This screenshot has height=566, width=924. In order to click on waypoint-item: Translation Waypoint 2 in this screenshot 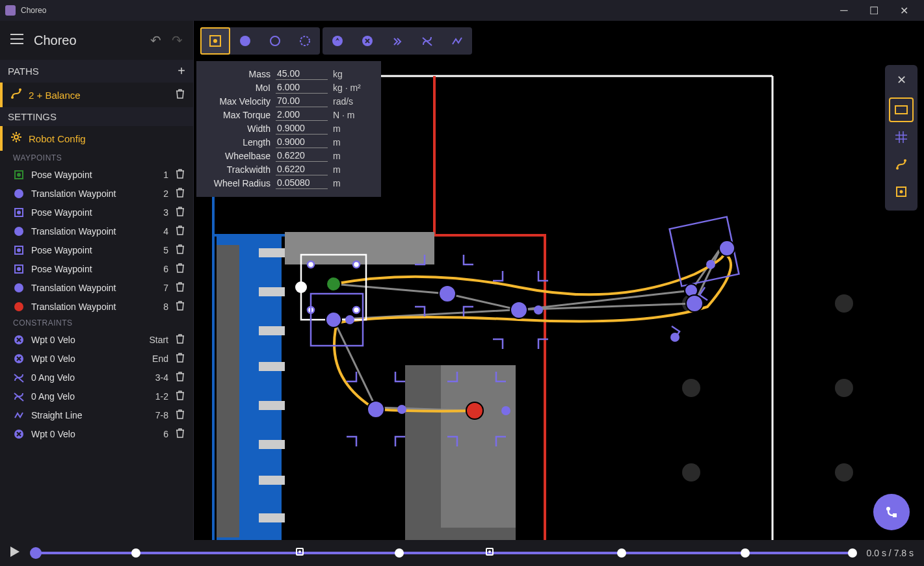, I will do `click(96, 194)`.